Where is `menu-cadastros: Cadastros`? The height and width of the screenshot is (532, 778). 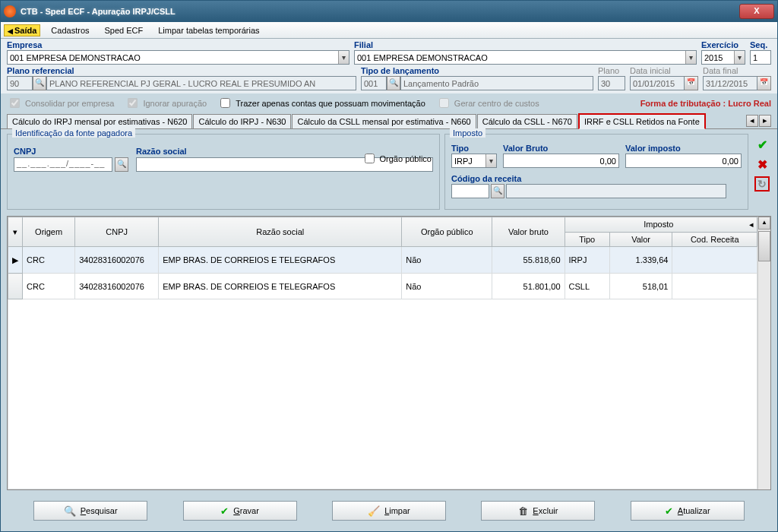
menu-cadastros: Cadastros is located at coordinates (70, 30).